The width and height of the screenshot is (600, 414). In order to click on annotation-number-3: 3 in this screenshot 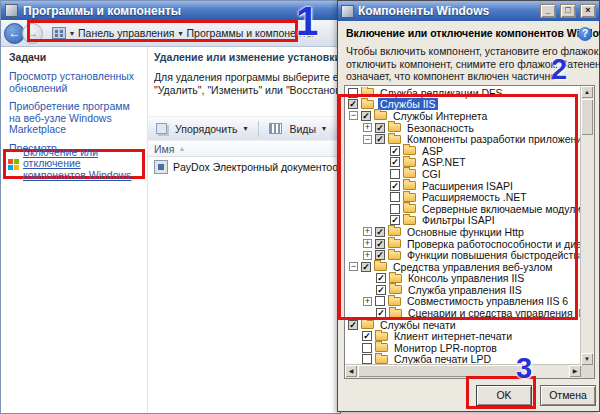, I will do `click(524, 368)`.